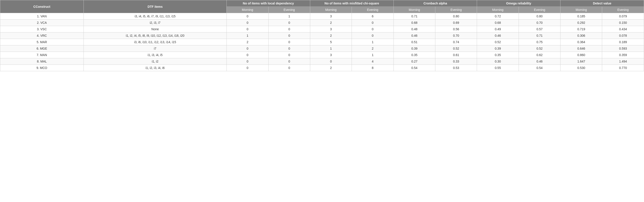 Image resolution: width=644 pixels, height=202 pixels. Describe the element at coordinates (498, 49) in the screenshot. I see `omega-morning-cell: 0.39` at that location.